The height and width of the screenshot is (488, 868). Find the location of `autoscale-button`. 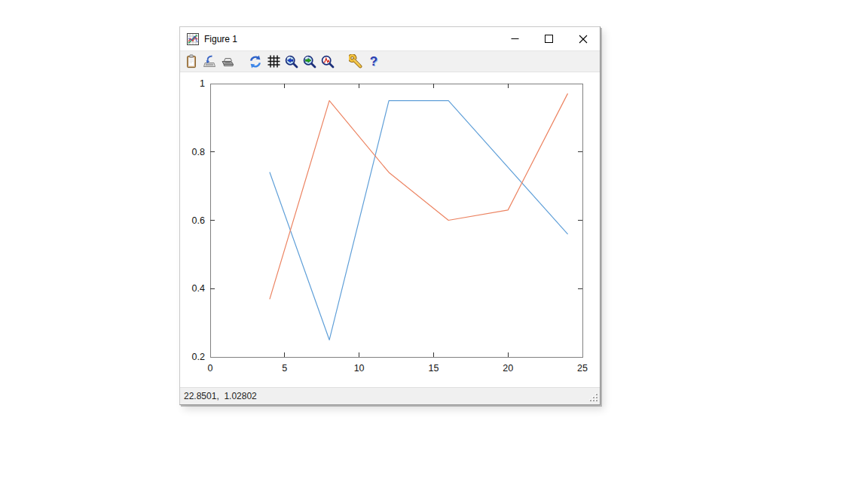

autoscale-button is located at coordinates (328, 62).